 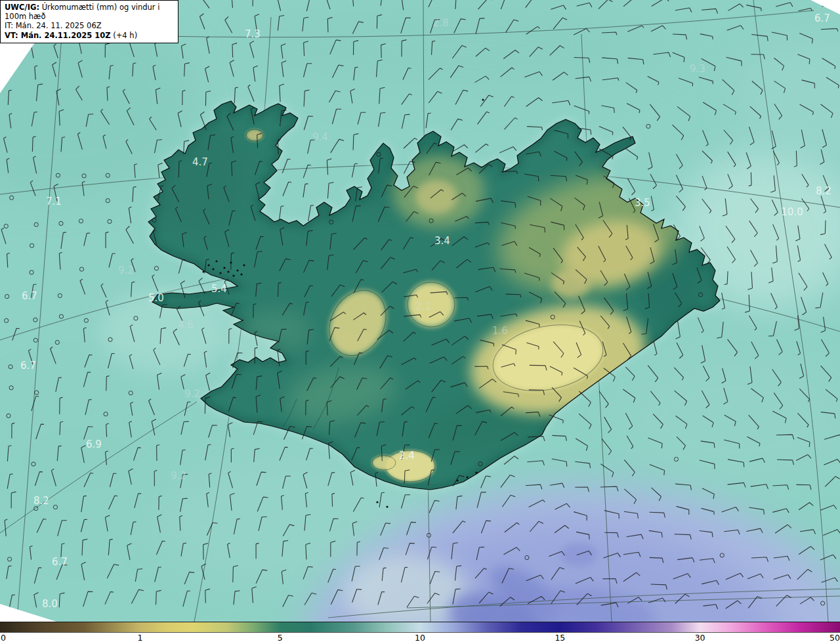 I want to click on title-line-init-time: IT: Mán. 24. 11. 2025 06Z, so click(x=89, y=26).